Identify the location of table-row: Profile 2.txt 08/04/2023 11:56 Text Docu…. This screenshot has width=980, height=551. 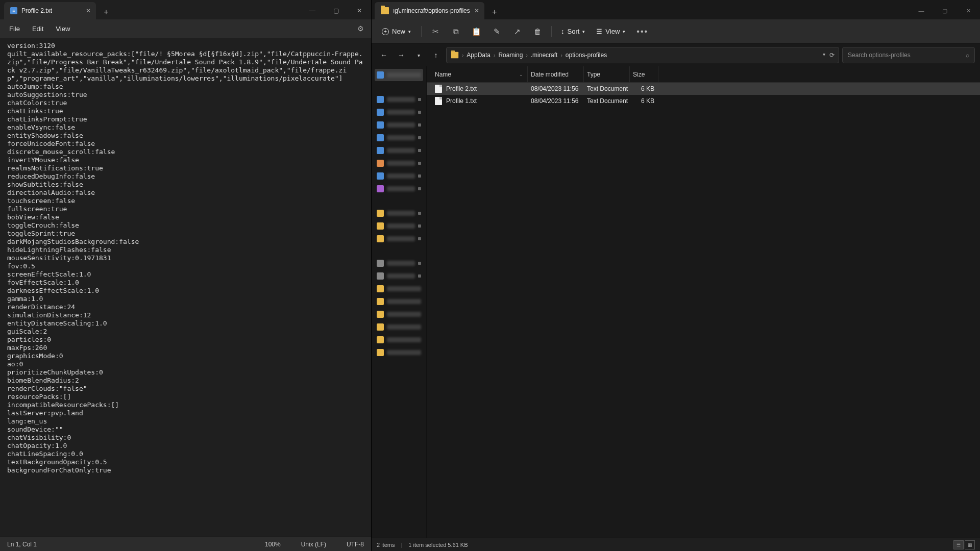
(703, 89).